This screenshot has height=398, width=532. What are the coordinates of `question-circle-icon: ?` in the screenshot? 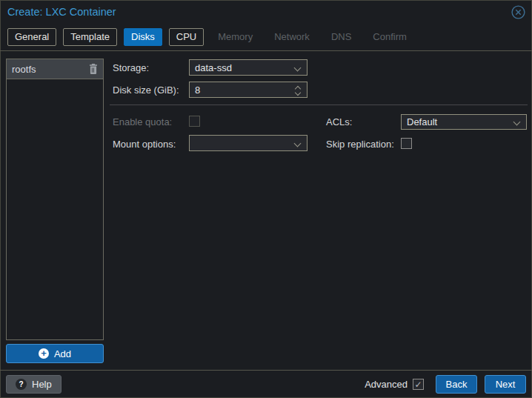 It's located at (21, 384).